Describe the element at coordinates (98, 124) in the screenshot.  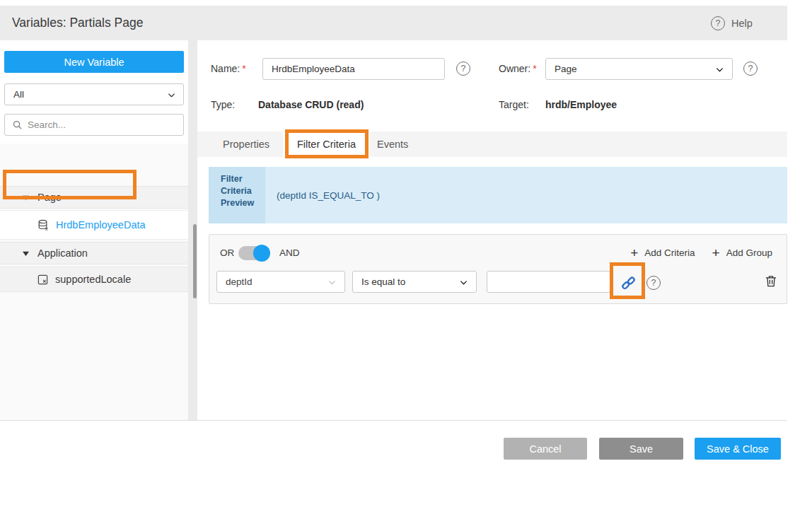
I see `search-input` at that location.